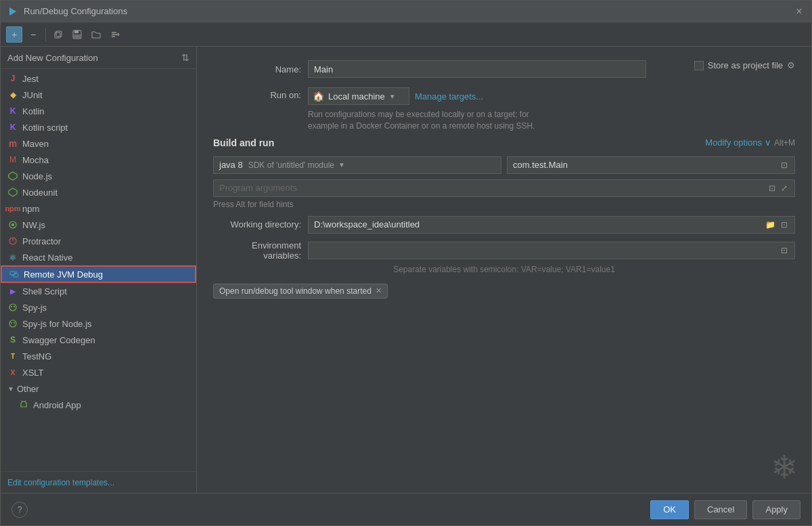 The width and height of the screenshot is (812, 526). I want to click on watermark-icon: ❄, so click(784, 467).